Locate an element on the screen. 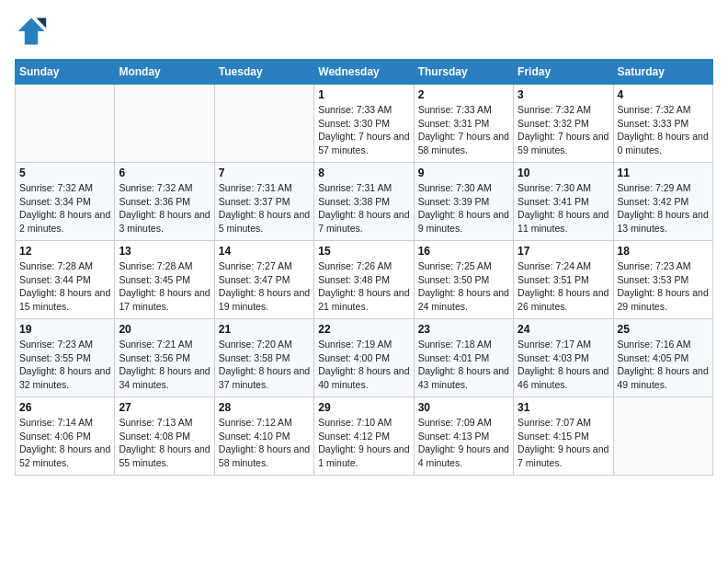  calendar-cell: 21Sunrise: 7:20 AMSunset: 3:58 PMDayligh… is located at coordinates (264, 359).